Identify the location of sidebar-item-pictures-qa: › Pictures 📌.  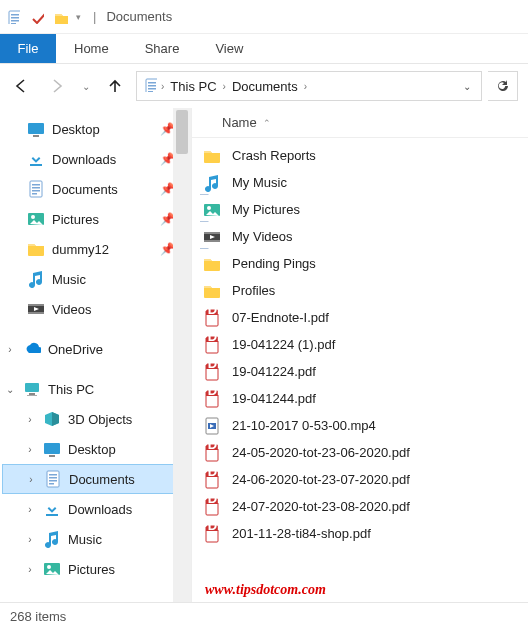
(88, 219).